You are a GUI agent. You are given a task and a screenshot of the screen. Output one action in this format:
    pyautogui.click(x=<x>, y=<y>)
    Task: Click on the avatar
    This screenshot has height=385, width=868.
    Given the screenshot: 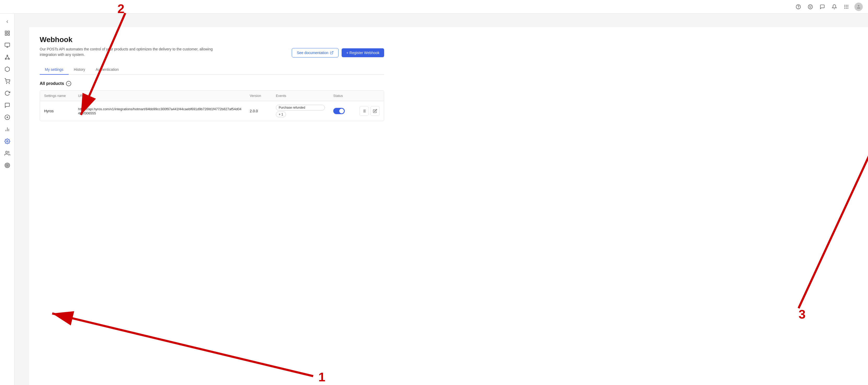 What is the action you would take?
    pyautogui.click(x=859, y=7)
    